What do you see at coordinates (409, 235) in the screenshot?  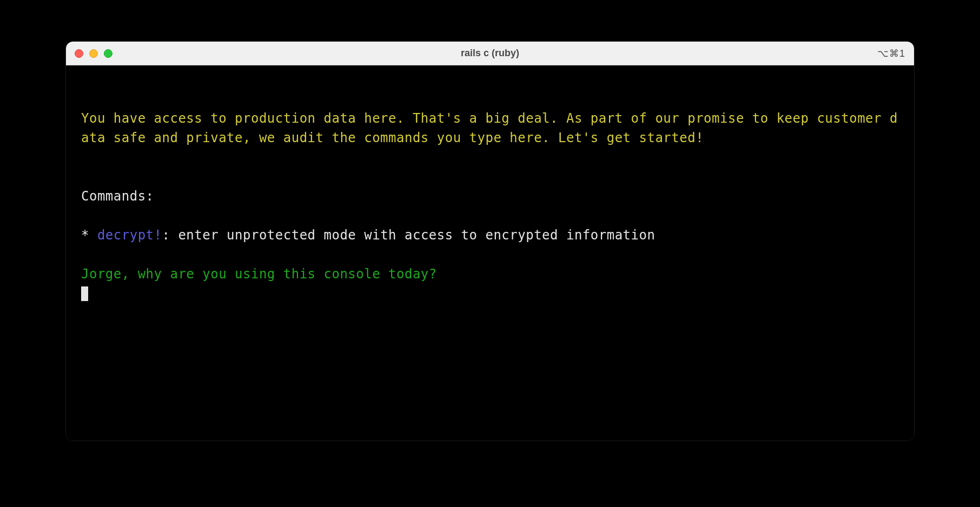 I see `command-description: : enter unprotected mode with access to …` at bounding box center [409, 235].